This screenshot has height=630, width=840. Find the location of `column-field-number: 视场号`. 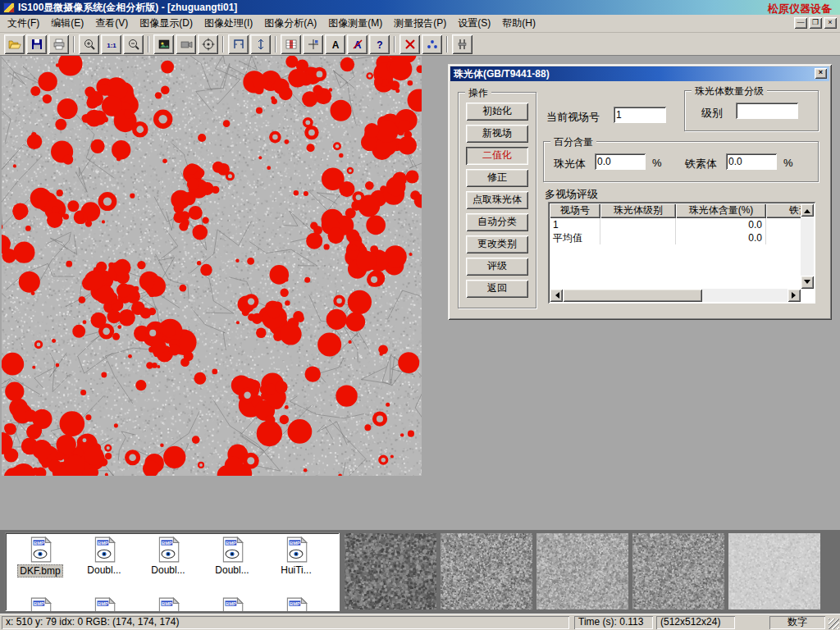

column-field-number: 视场号 is located at coordinates (575, 211).